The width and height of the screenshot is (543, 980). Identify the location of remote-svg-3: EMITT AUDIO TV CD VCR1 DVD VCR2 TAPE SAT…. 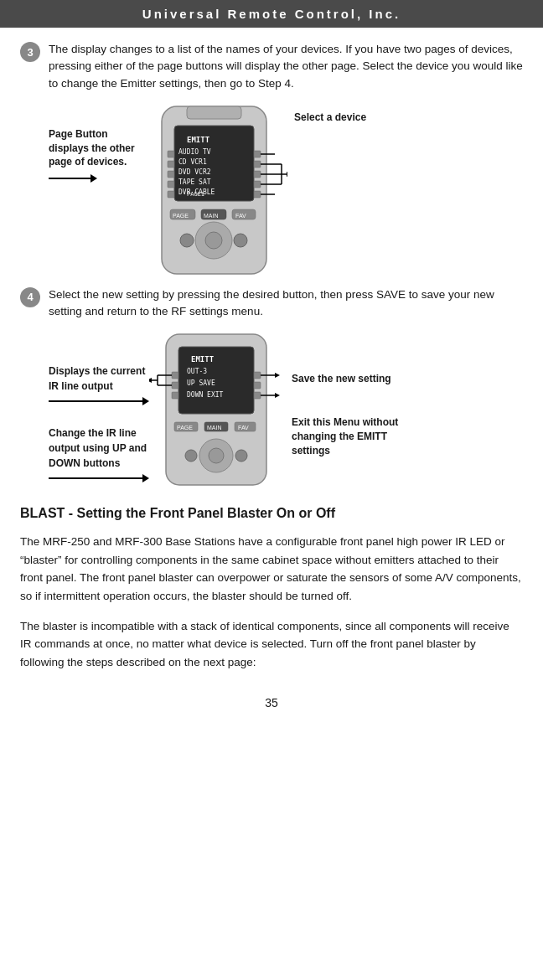
(215, 190).